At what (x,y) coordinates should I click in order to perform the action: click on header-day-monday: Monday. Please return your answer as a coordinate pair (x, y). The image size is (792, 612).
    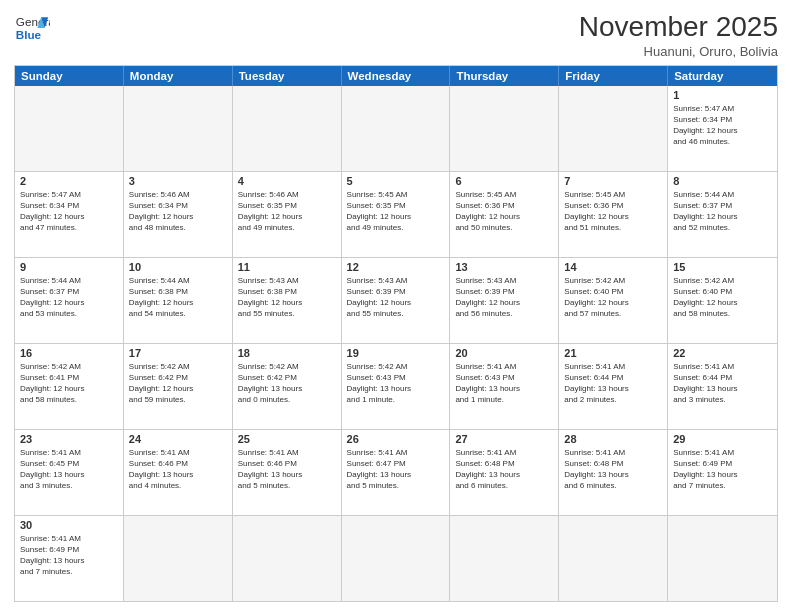
    Looking at the image, I should click on (178, 76).